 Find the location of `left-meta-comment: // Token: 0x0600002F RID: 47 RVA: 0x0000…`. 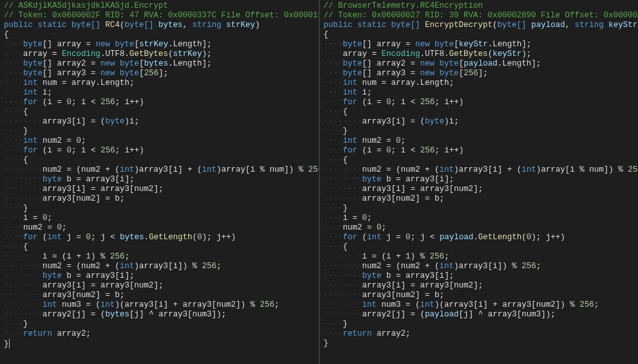

left-meta-comment: // Token: 0x0600002F RID: 47 RVA: 0x0000… is located at coordinates (161, 15).